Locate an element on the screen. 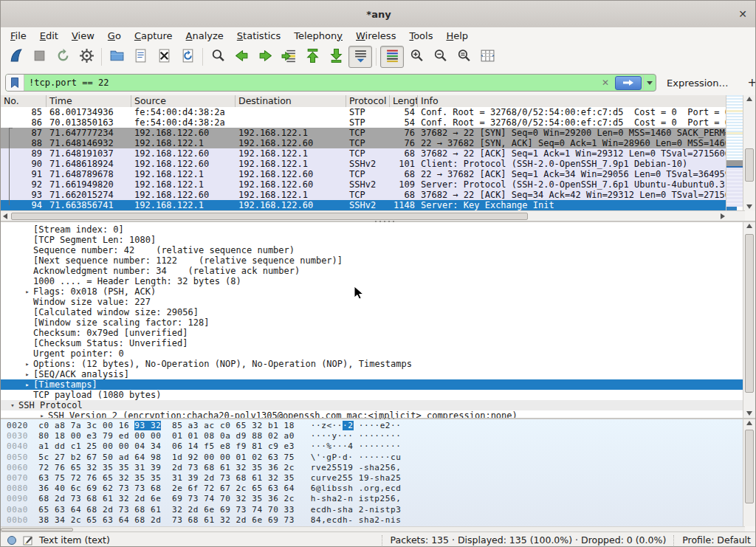 This screenshot has height=547, width=756. zoom-in-button is located at coordinates (416, 57).